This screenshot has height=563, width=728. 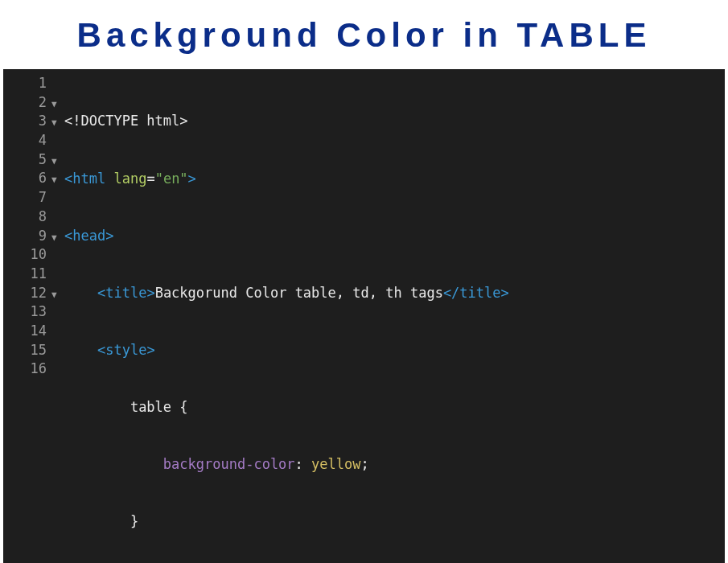 I want to click on line-number: 1, so click(x=25, y=84).